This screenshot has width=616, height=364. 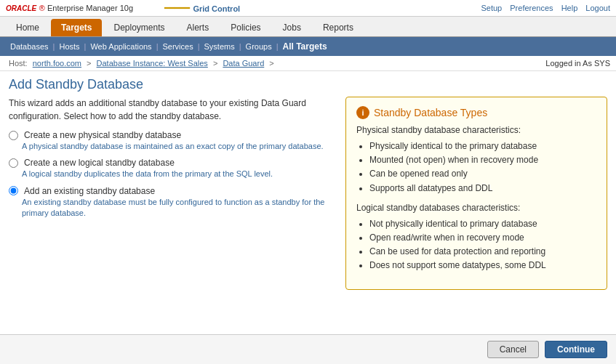 What do you see at coordinates (57, 63) in the screenshot?
I see `host-link: north.foo.com` at bounding box center [57, 63].